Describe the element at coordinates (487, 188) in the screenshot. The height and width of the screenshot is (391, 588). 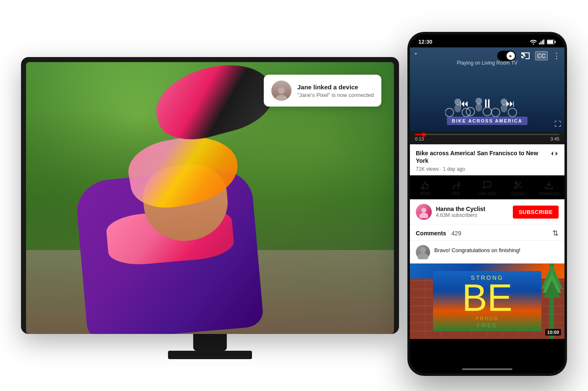
I see `action-buttons: 301K 802 Live chat` at that location.